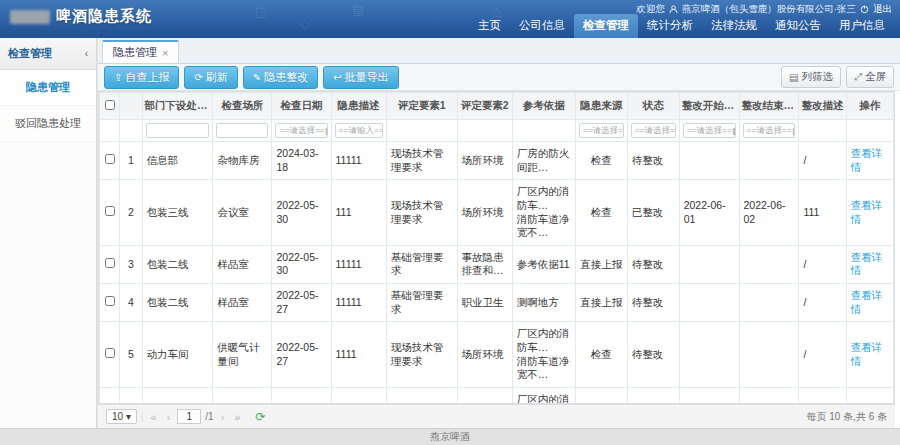 The image size is (900, 445). I want to click on cell-reference: 参考依据11, so click(544, 264).